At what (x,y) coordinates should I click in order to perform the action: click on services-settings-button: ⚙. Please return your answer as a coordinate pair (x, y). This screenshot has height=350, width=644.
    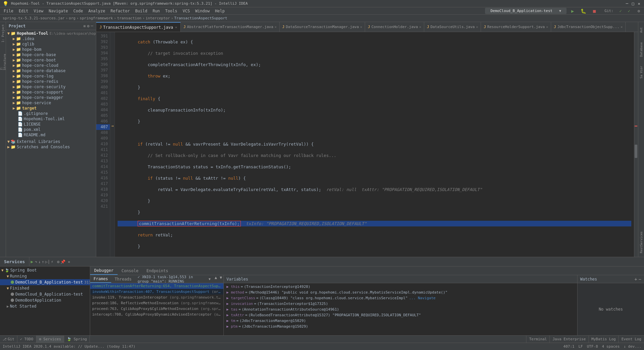
    Looking at the image, I should click on (58, 262).